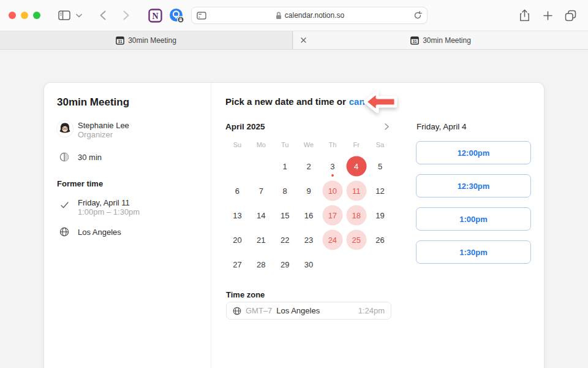 Image resolution: width=588 pixels, height=368 pixels. I want to click on former-time-row: Friday, April 11 1:00pm – 1:30pm, so click(98, 207).